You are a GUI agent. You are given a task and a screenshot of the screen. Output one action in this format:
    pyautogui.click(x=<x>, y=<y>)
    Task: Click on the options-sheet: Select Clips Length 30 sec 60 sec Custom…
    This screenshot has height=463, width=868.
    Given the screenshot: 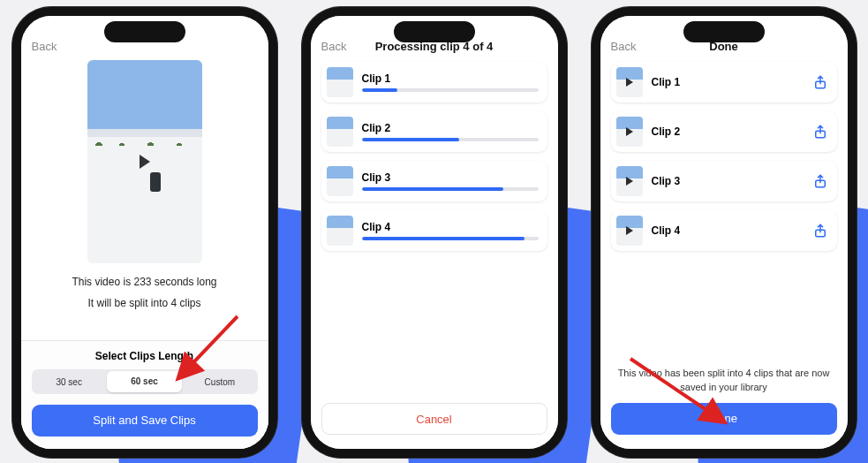 What is the action you would take?
    pyautogui.click(x=145, y=394)
    